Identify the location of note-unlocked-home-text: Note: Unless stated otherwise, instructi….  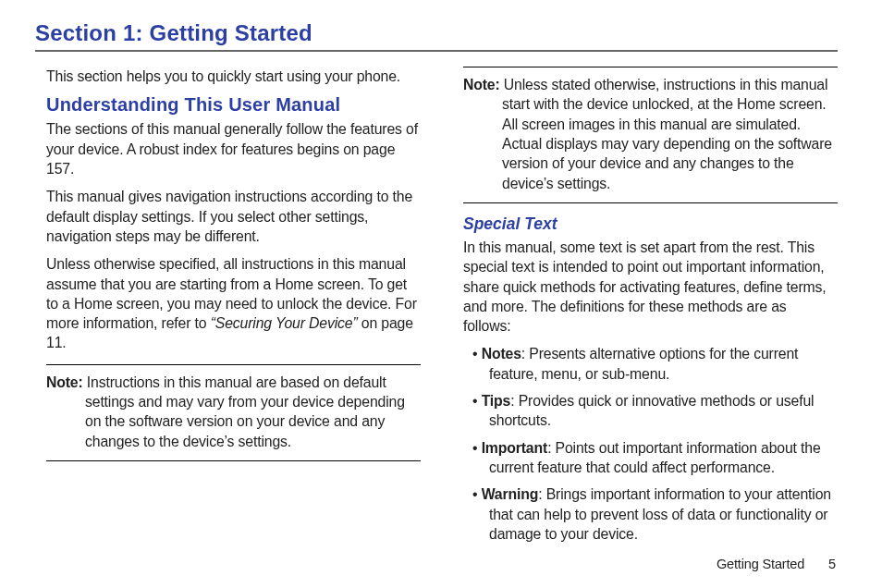
(651, 134).